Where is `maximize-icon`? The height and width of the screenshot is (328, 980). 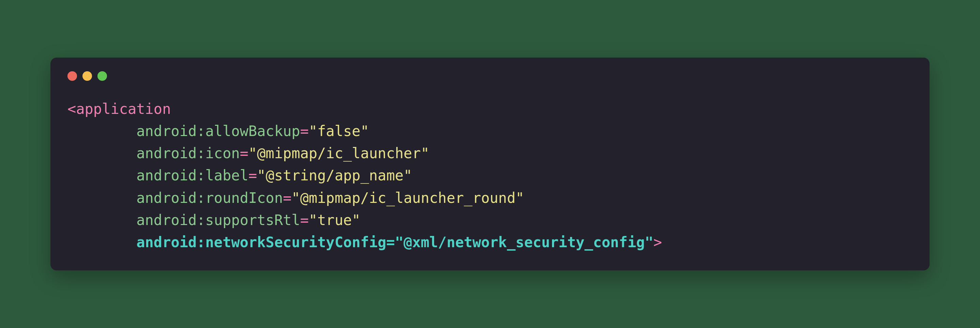 maximize-icon is located at coordinates (102, 76).